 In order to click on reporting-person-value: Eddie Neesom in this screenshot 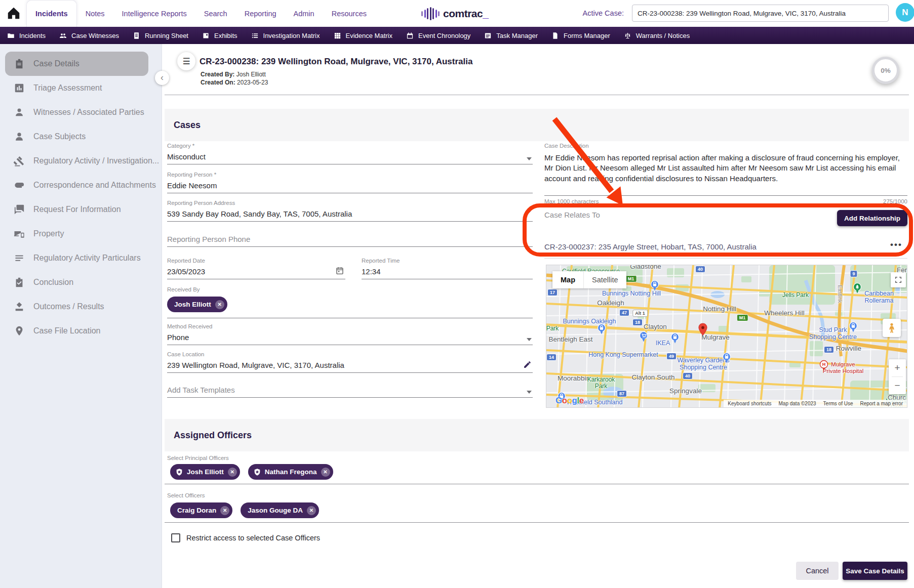, I will do `click(350, 187)`.